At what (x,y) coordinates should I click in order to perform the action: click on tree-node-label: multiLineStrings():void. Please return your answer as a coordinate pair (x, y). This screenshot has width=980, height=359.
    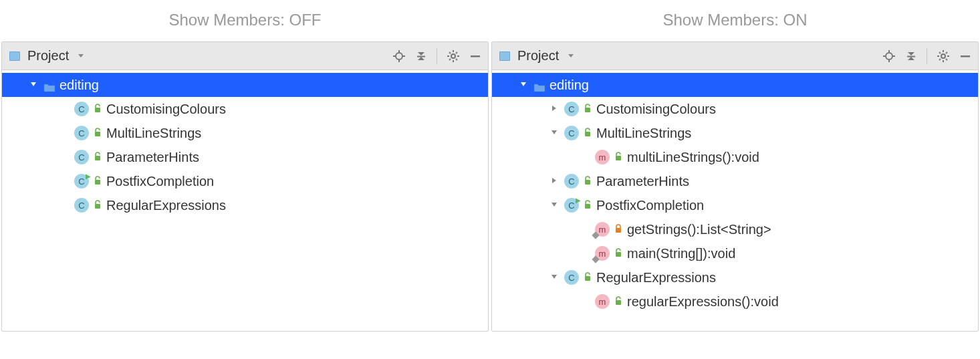
    Looking at the image, I should click on (693, 158).